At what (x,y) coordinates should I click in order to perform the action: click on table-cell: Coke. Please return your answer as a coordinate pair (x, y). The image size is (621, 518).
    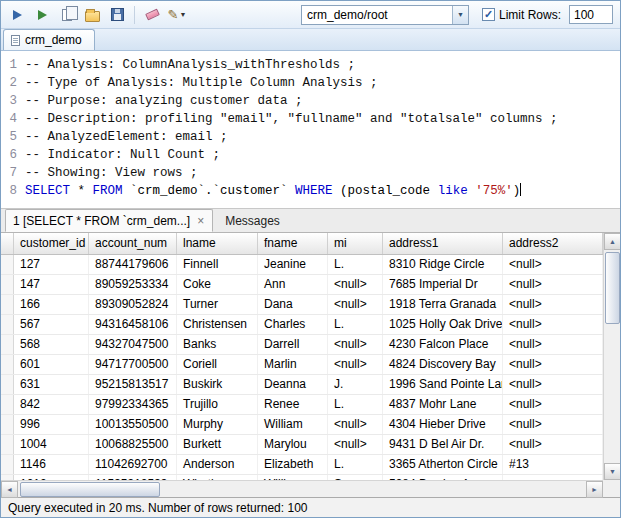
    Looking at the image, I should click on (218, 284).